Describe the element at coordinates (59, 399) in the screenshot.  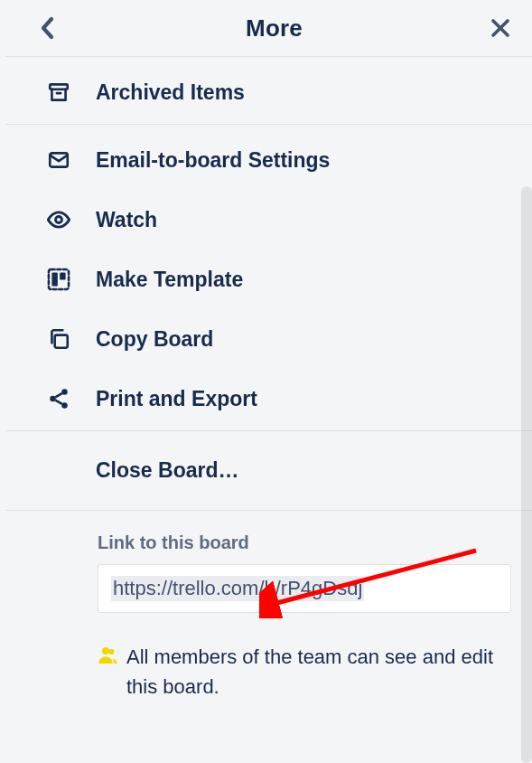
I see `share-icon` at that location.